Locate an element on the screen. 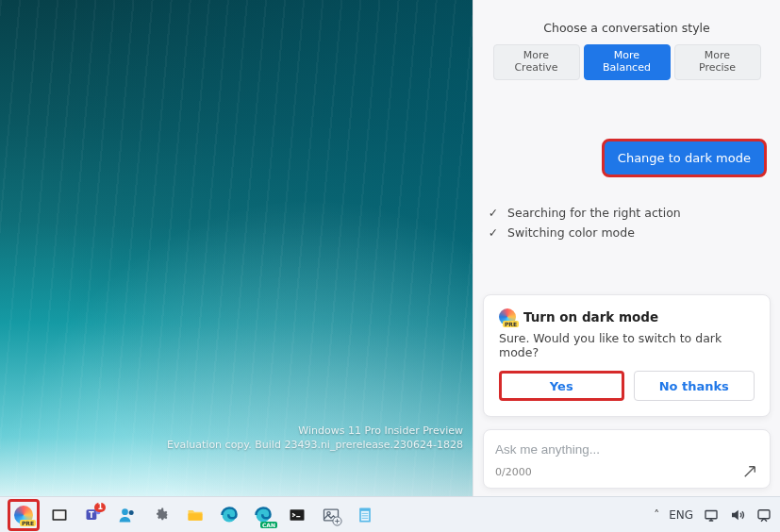 This screenshot has height=532, width=780. ask-input is located at coordinates (626, 449).